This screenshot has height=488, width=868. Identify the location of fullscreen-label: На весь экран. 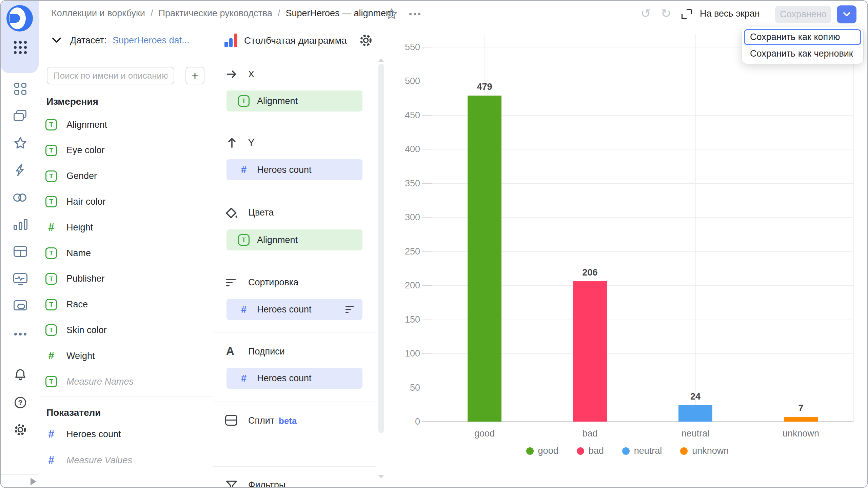
(730, 14).